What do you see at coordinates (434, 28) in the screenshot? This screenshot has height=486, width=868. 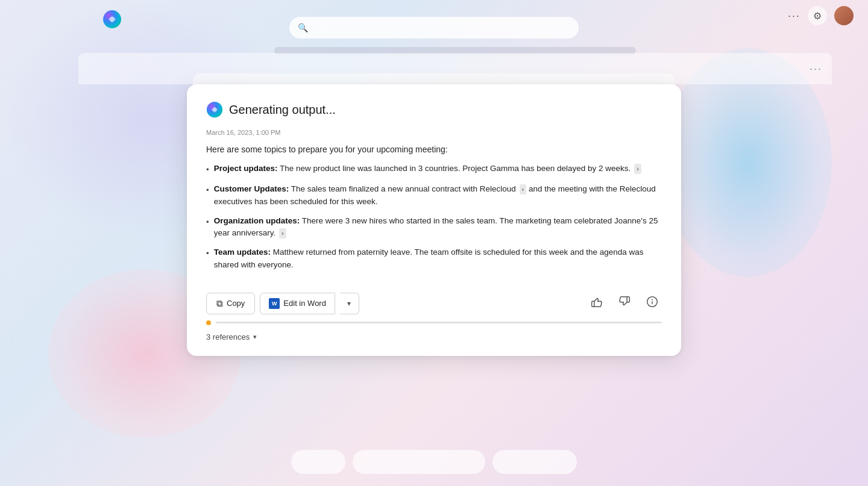 I see `search-container: 🔍` at bounding box center [434, 28].